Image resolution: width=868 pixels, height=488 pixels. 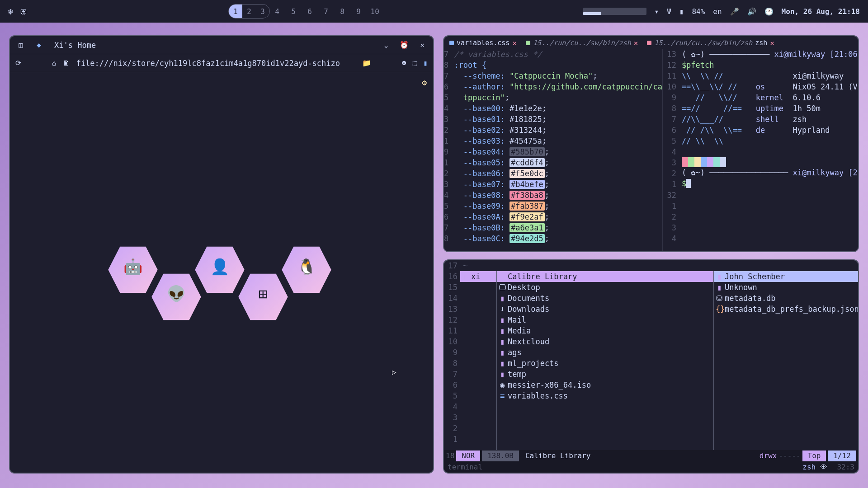 What do you see at coordinates (605, 361) in the screenshot?
I see `fm-column-2: ▮Calibre Library🖵Desktop▮Documents⬇Downl…` at bounding box center [605, 361].